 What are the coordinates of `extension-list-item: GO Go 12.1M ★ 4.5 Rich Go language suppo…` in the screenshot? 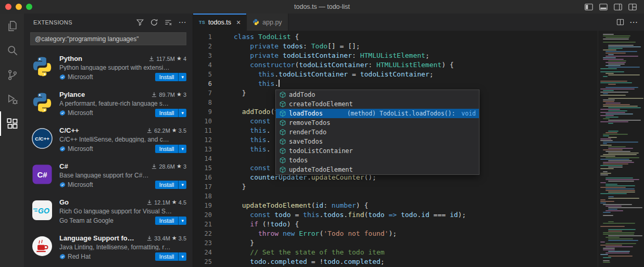 It's located at (108, 211).